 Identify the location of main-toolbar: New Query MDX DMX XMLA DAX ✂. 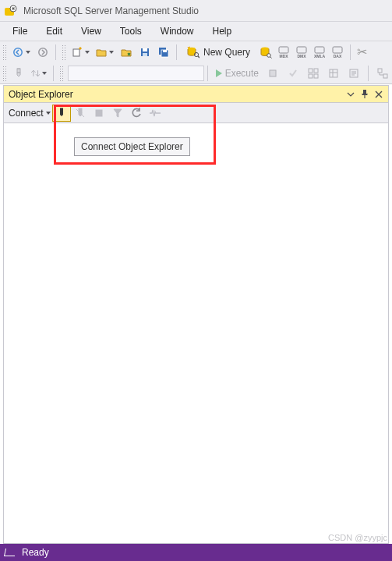
(196, 51).